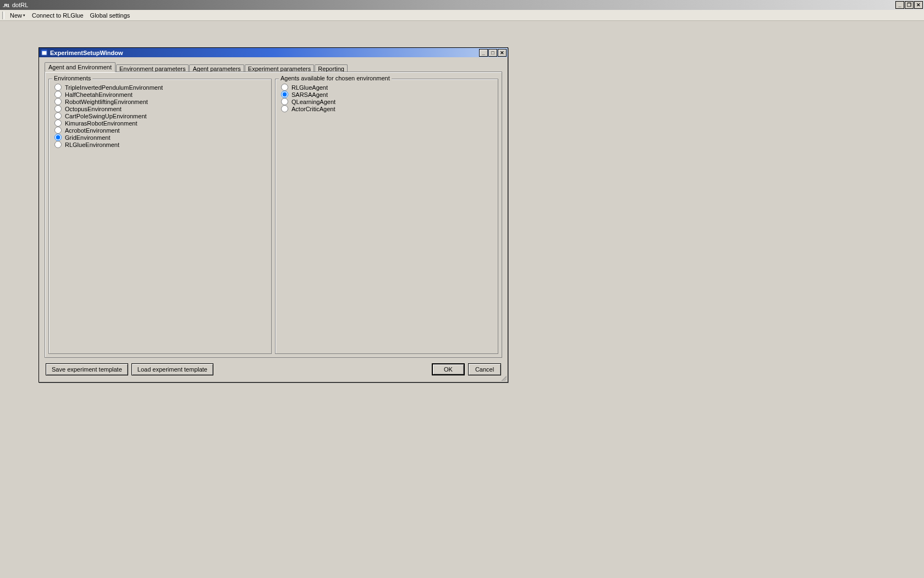 The width and height of the screenshot is (924, 578). Describe the element at coordinates (336, 78) in the screenshot. I see `agents-legend: Agents available for chosen environment` at that location.